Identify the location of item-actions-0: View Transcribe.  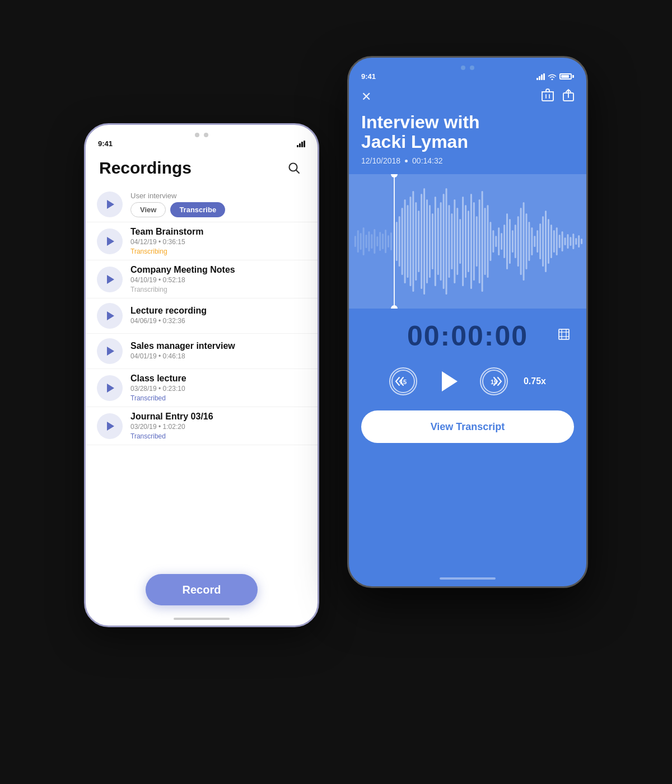
(218, 209).